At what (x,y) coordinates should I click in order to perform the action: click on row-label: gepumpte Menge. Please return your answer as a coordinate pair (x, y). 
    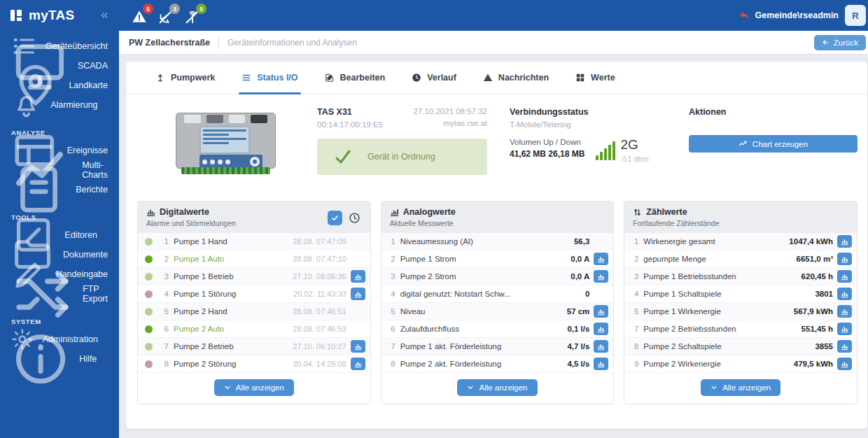
    Looking at the image, I should click on (675, 259).